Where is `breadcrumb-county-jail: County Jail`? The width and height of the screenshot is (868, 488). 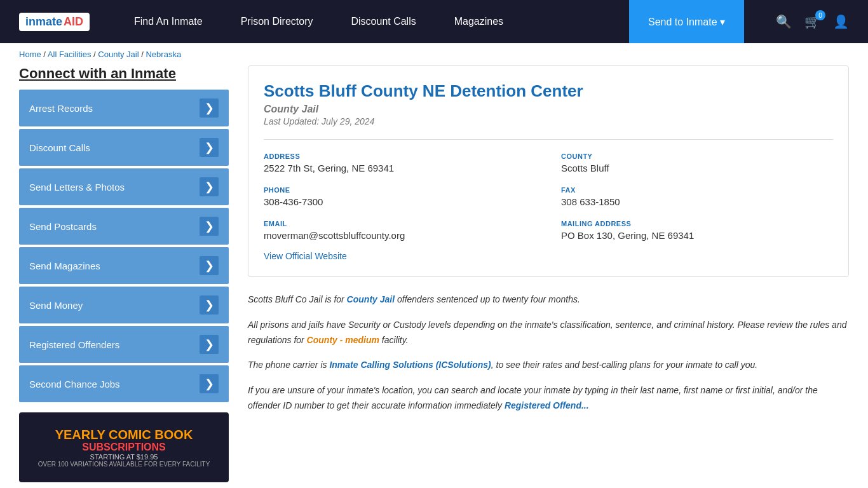
breadcrumb-county-jail: County Jail is located at coordinates (118, 55).